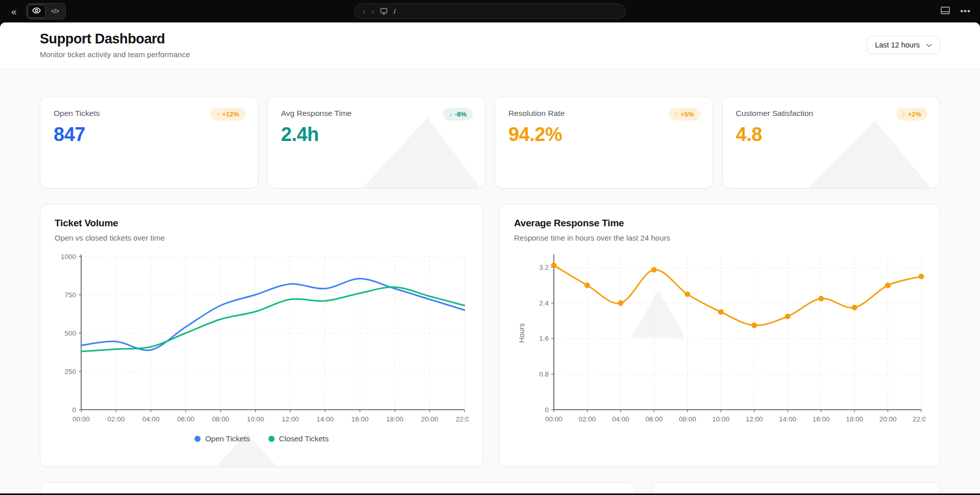 The image size is (980, 495). I want to click on trend-value: +5%, so click(687, 114).